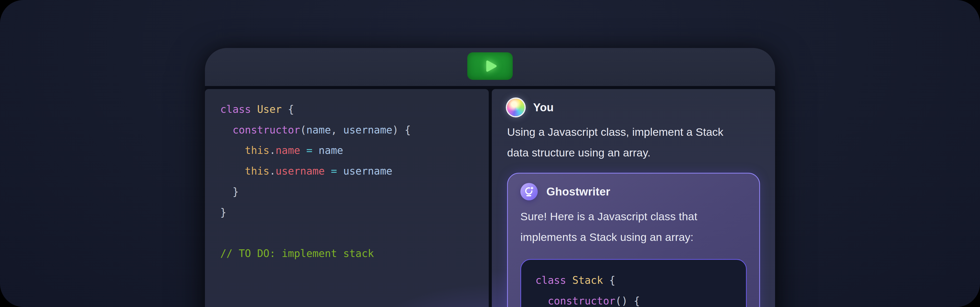 This screenshot has height=307, width=980. Describe the element at coordinates (635, 288) in the screenshot. I see `assistant-code: class Stack { constructor() {` at that location.